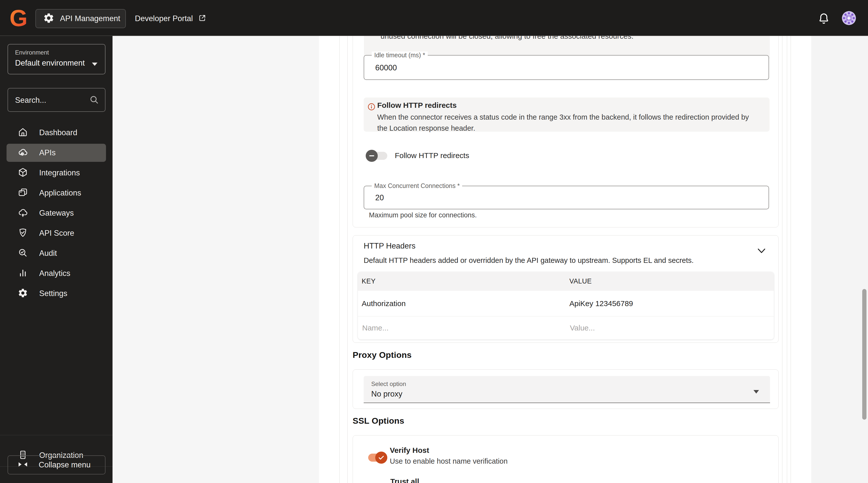  What do you see at coordinates (59, 173) in the screenshot?
I see `sidebar-item-label: Integrations` at bounding box center [59, 173].